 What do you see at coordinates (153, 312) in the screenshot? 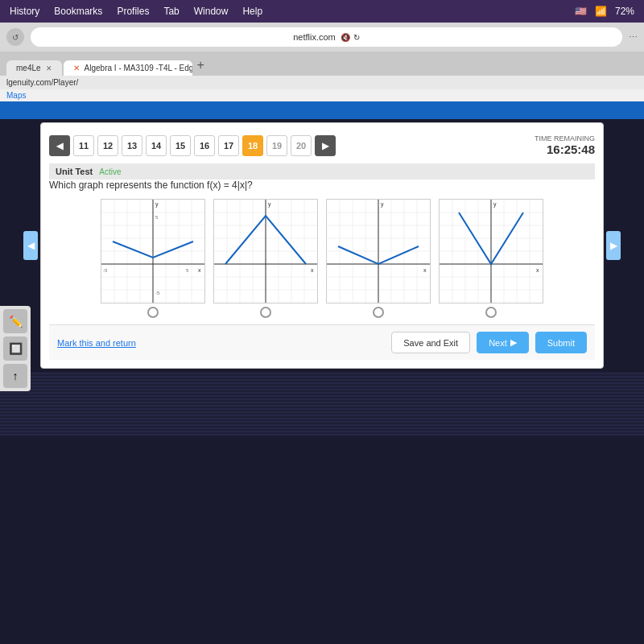
I see `radio-a` at bounding box center [153, 312].